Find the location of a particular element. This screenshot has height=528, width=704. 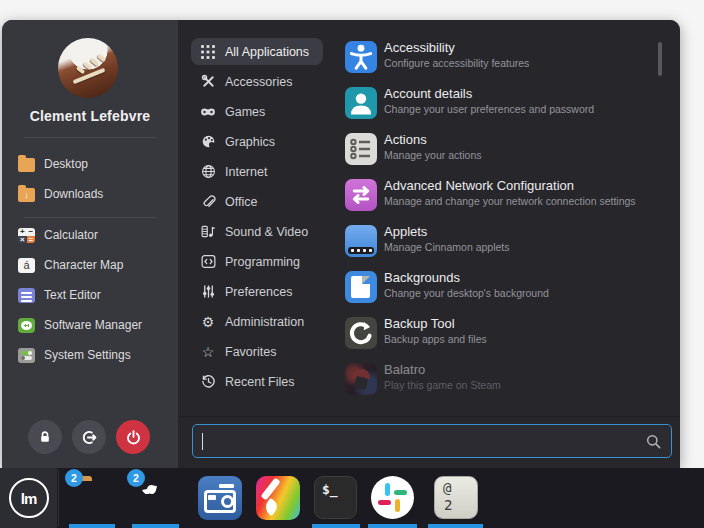

at-glyph: @ is located at coordinates (447, 488).